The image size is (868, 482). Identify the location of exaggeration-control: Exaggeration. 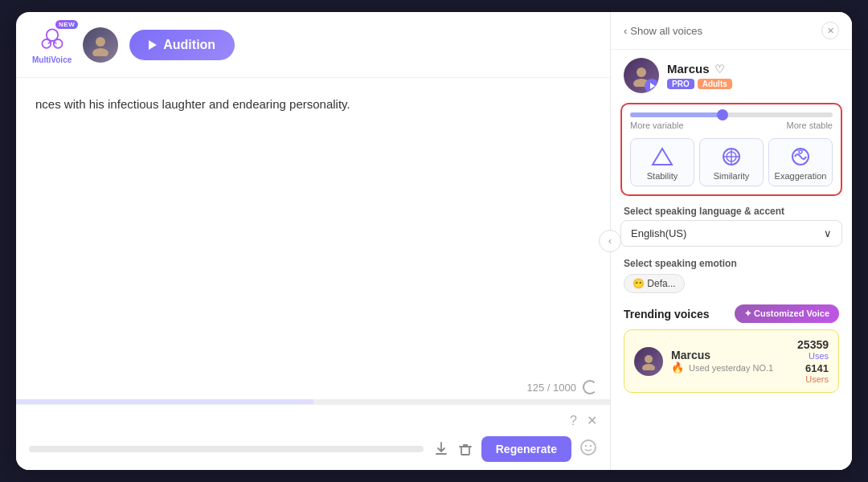
(800, 162).